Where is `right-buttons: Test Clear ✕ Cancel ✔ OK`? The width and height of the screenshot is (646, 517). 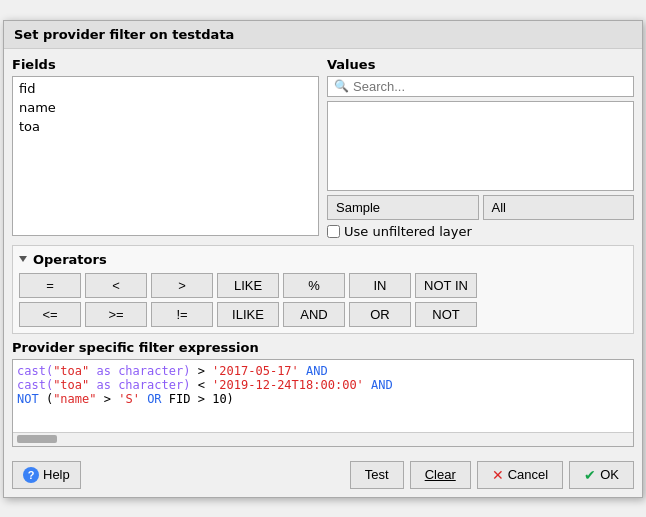 right-buttons: Test Clear ✕ Cancel ✔ OK is located at coordinates (492, 475).